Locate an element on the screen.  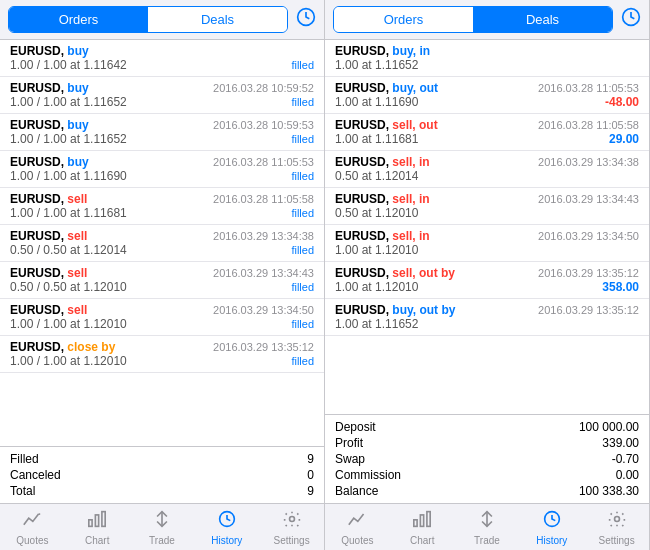
trade-icon is located at coordinates (162, 522).